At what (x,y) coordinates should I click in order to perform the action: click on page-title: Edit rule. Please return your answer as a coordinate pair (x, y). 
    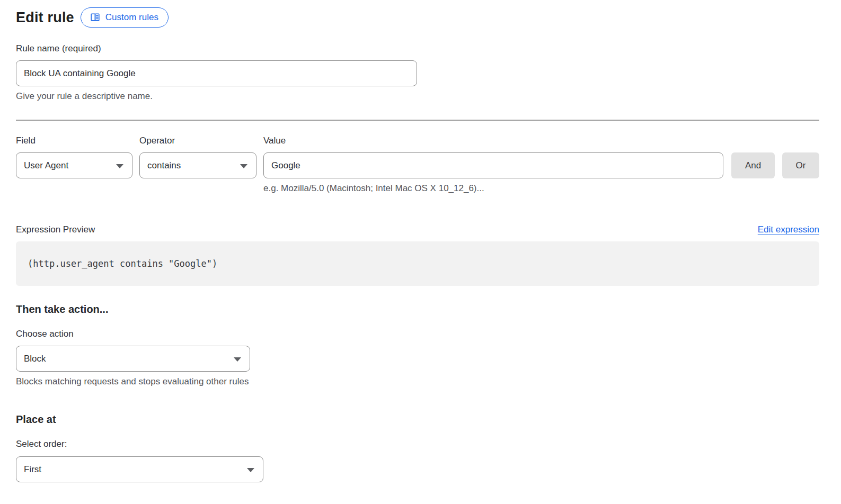
    Looking at the image, I should click on (45, 18).